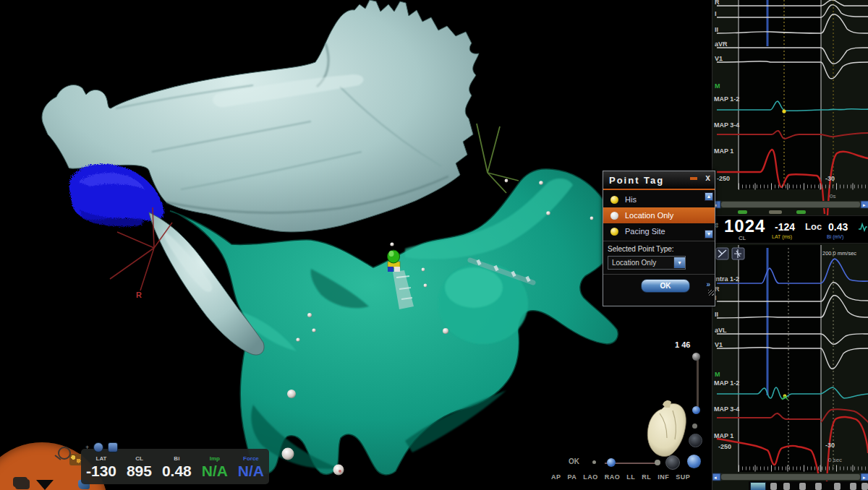 The height and width of the screenshot is (490, 868). What do you see at coordinates (790, 205) in the screenshot?
I see `ecg-top-scrollbar: ◂▸` at bounding box center [790, 205].